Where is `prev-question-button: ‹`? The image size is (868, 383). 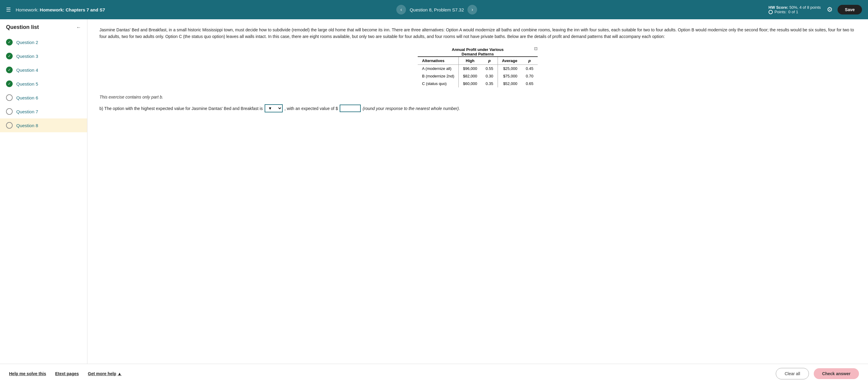 prev-question-button: ‹ is located at coordinates (401, 9).